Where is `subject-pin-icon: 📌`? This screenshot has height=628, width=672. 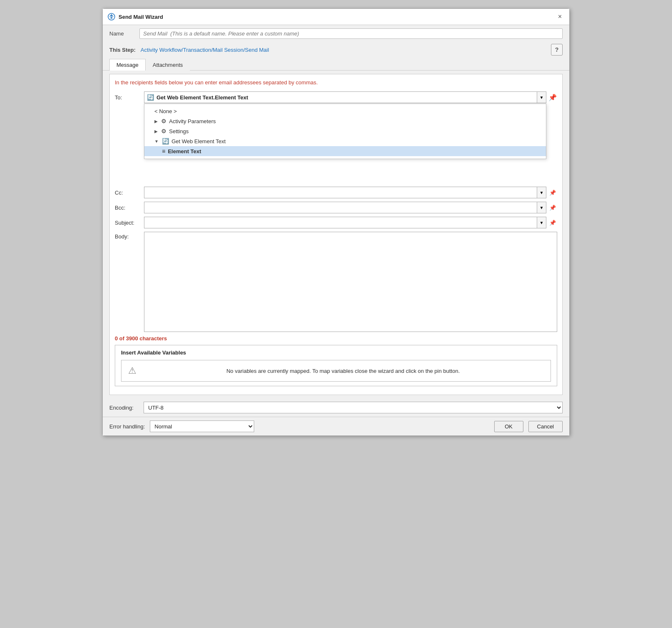 subject-pin-icon: 📌 is located at coordinates (553, 223).